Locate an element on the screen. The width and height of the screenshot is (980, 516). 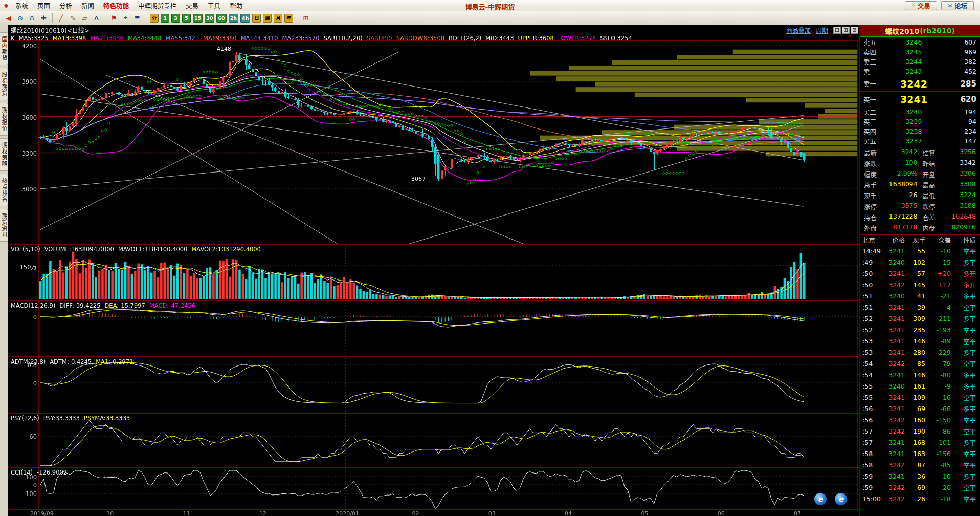
tick-row: :50324157+20多开 is located at coordinates (920, 273).